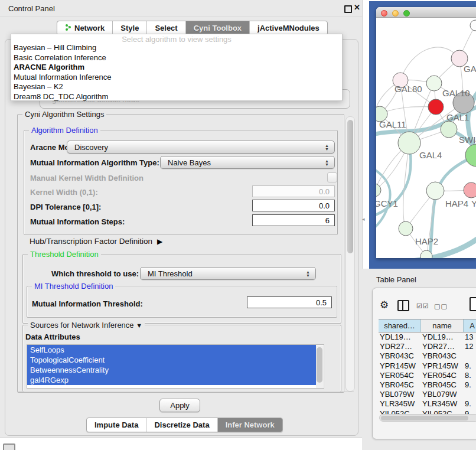  I want to click on mi-threshold-definition-group: MI Threshold Definition Mutual Informati…, so click(182, 302).